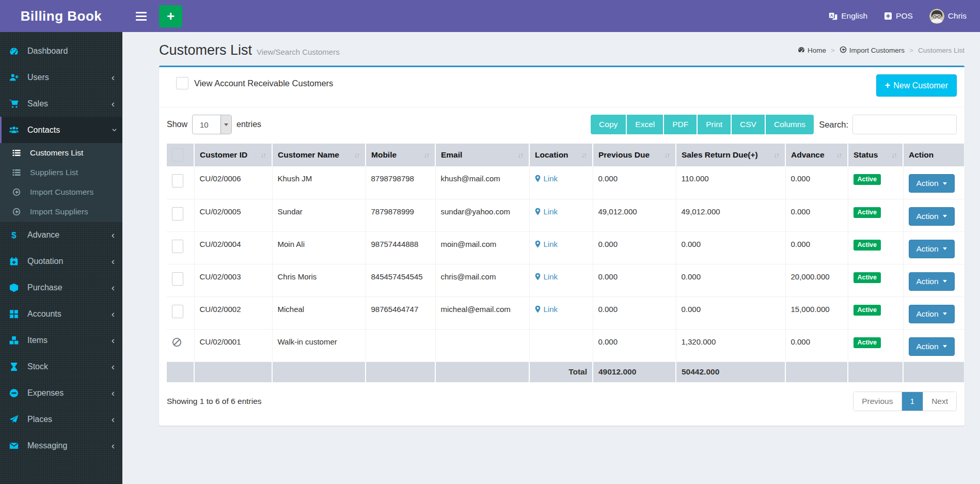  What do you see at coordinates (45, 288) in the screenshot?
I see `sidebar-item-label: Purchase` at bounding box center [45, 288].